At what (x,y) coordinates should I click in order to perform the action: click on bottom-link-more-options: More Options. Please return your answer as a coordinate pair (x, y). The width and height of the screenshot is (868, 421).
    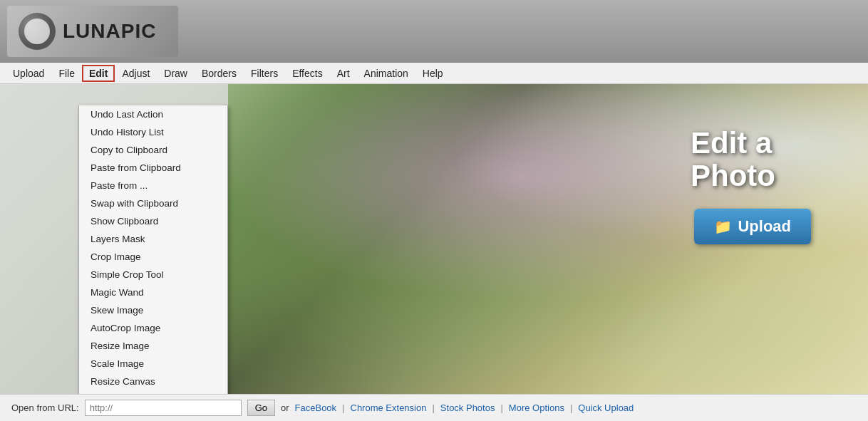
    Looking at the image, I should click on (537, 407).